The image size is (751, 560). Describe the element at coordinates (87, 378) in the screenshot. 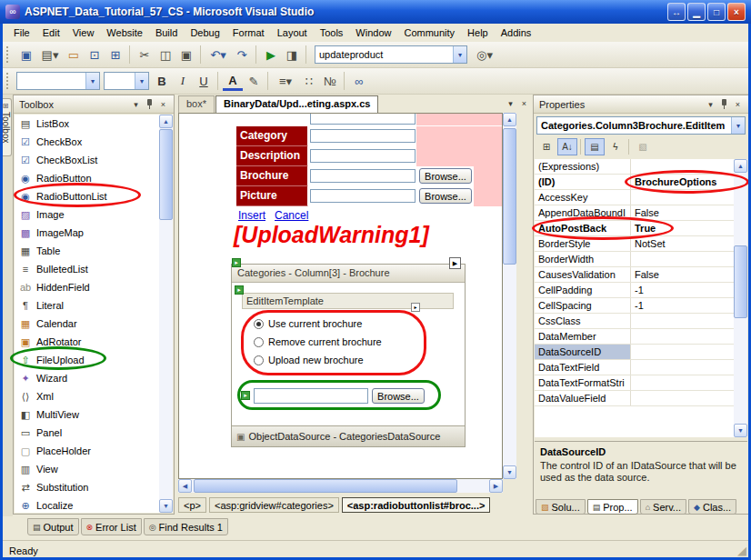

I see `toolbox-item: ✦ Wizard` at that location.